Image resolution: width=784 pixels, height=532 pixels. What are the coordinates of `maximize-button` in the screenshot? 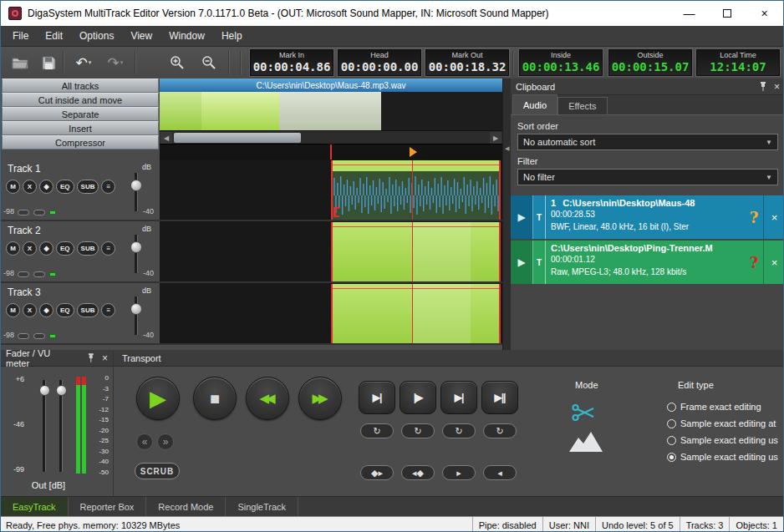 It's located at (727, 13).